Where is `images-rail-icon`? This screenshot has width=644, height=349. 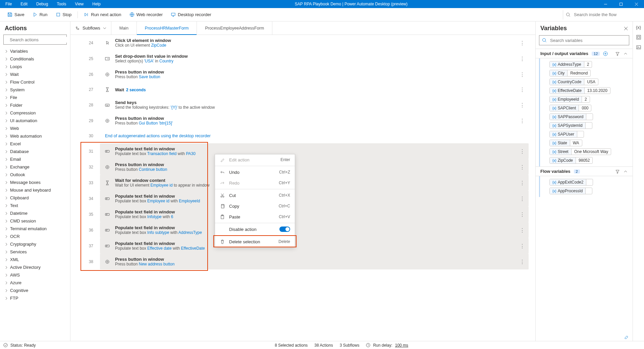 images-rail-icon is located at coordinates (639, 47).